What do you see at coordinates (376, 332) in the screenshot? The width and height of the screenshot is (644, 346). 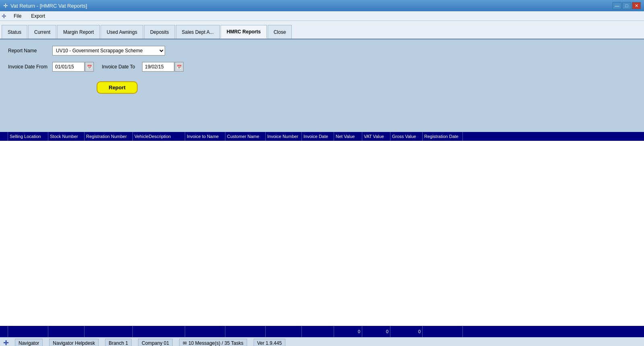 I see `footer-vat-total: 0` at bounding box center [376, 332].